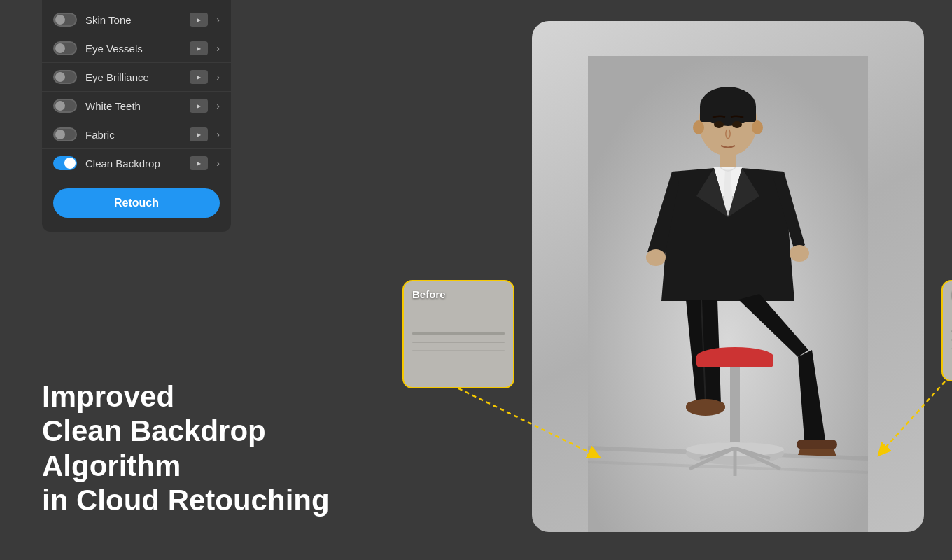  What do you see at coordinates (65, 163) in the screenshot?
I see `clean-backdrop-toggle` at bounding box center [65, 163].